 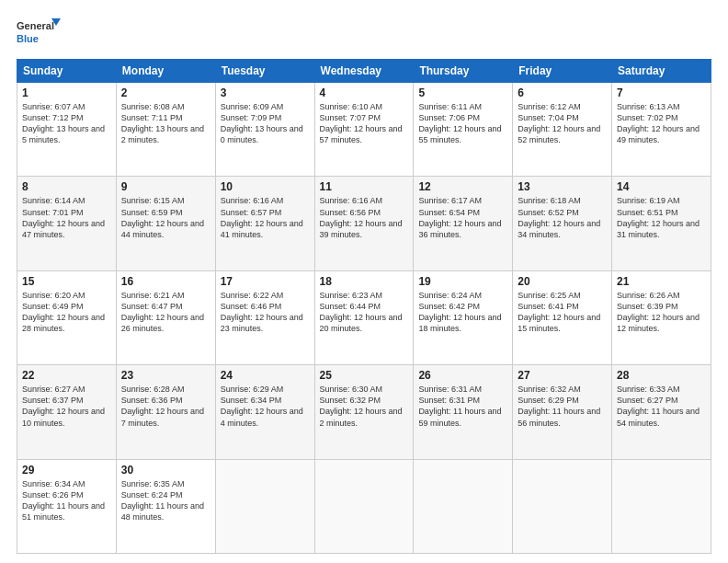 What do you see at coordinates (165, 93) in the screenshot?
I see `day-number: 2` at bounding box center [165, 93].